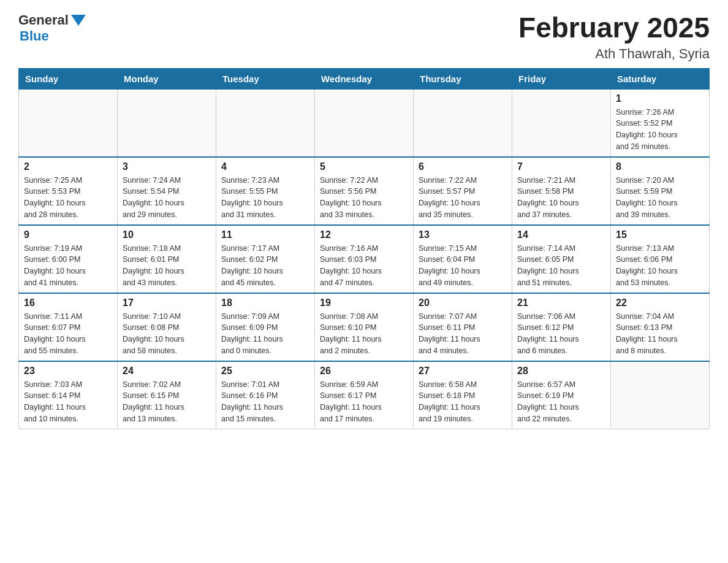 The image size is (728, 563). What do you see at coordinates (364, 259) in the screenshot?
I see `calendar-week-row: 9Sunrise: 7:19 AMSunset: 6:00 PMDaylight…` at bounding box center [364, 259].